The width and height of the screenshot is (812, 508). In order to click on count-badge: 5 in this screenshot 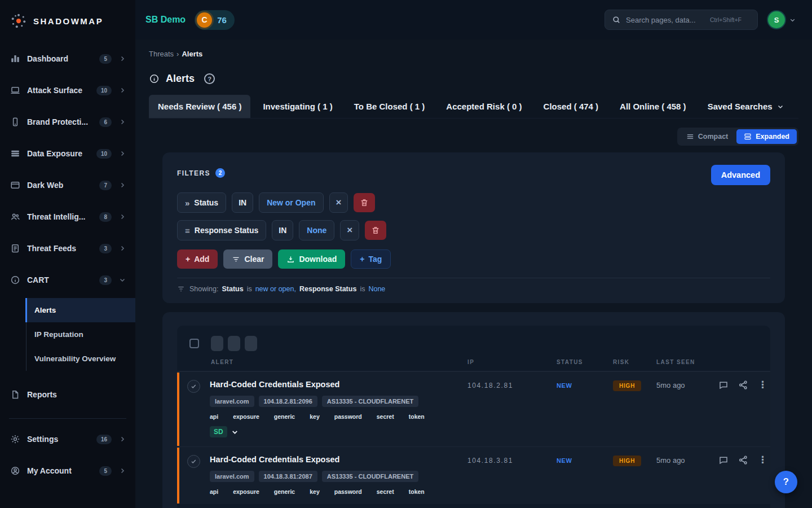, I will do `click(105, 59)`.